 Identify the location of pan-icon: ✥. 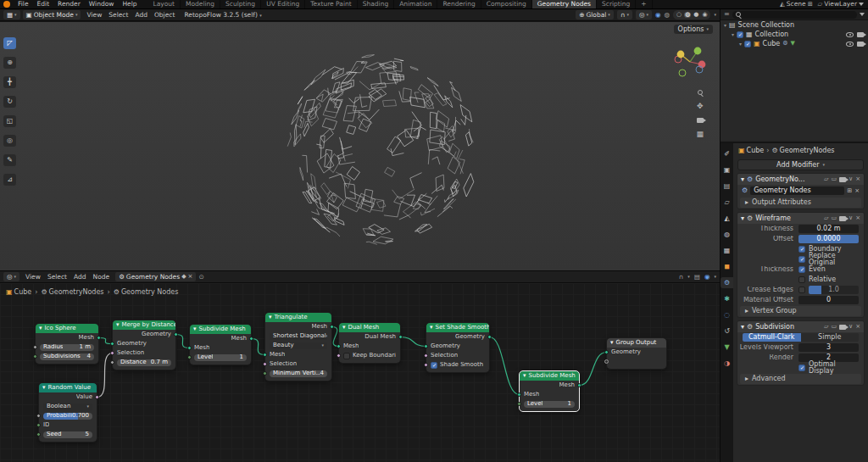
(700, 107).